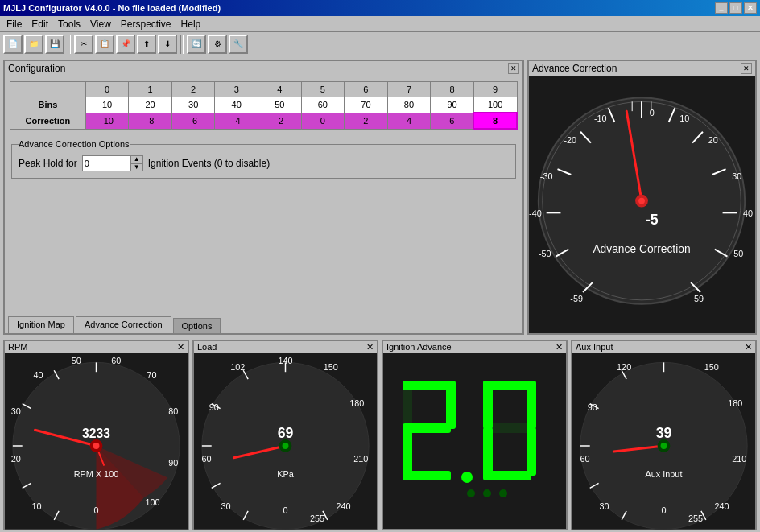 This screenshot has width=760, height=532. I want to click on config-panel-close: ✕, so click(514, 68).